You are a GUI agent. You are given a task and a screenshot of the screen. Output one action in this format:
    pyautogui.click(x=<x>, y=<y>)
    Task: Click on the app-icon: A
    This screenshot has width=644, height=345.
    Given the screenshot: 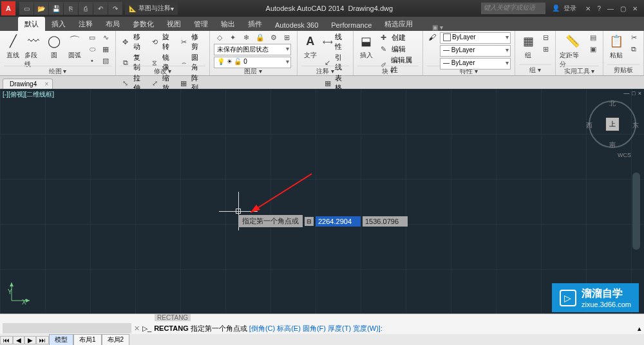 What is the action you would take?
    pyautogui.click(x=8, y=8)
    